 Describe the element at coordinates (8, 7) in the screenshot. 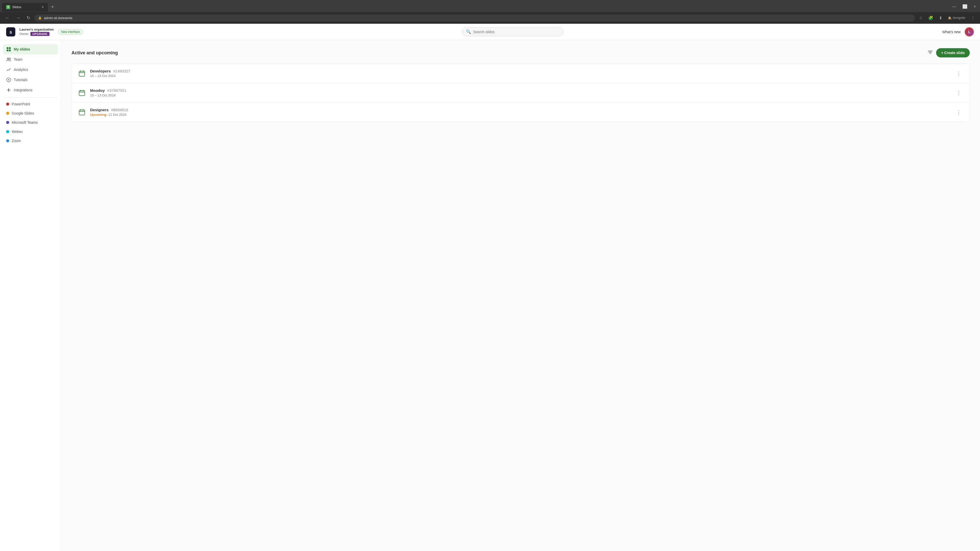

I see `tab-favicon: S` at that location.